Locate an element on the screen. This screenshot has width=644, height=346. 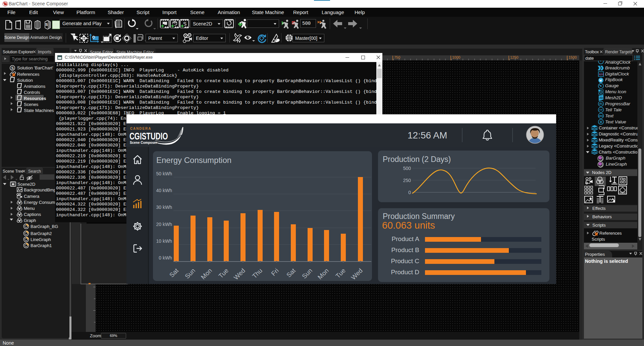
svg-text: 2D is located at coordinates (601, 98).